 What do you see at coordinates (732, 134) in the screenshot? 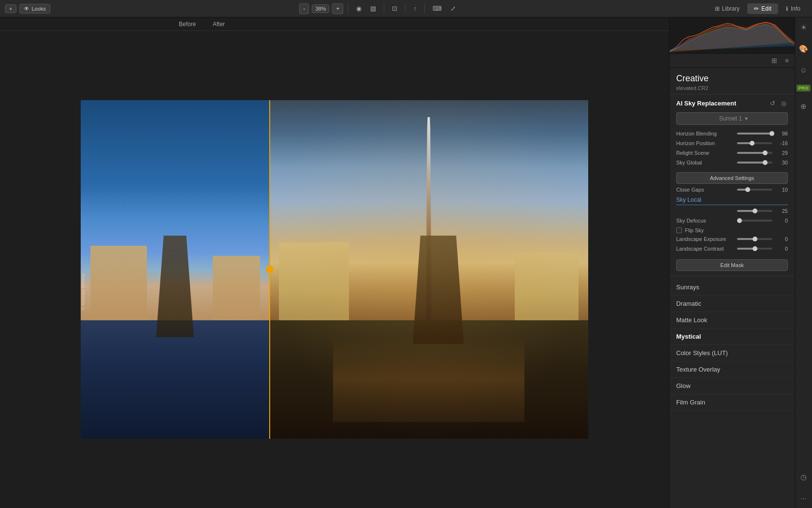
I see `horizon-blending-row: Horizon Blending 98` at bounding box center [732, 134].